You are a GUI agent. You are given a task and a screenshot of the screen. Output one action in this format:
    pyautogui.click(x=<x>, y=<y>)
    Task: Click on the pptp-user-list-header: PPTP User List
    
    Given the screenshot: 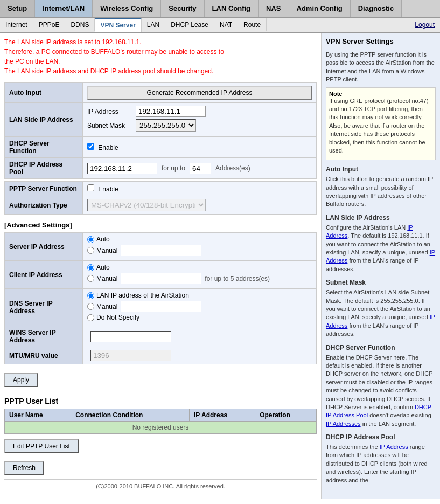 What is the action you would take?
    pyautogui.click(x=160, y=401)
    